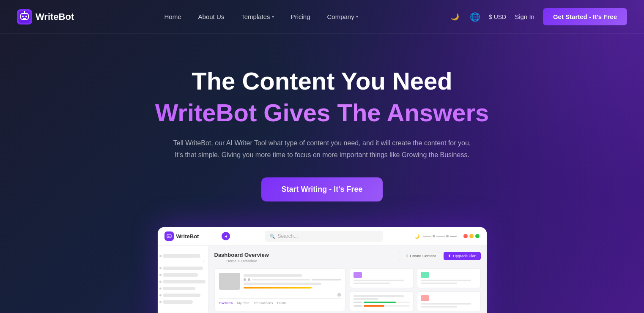 This screenshot has width=644, height=313. What do you see at coordinates (301, 17) in the screenshot?
I see `nav-pricing: Pricing` at bounding box center [301, 17].